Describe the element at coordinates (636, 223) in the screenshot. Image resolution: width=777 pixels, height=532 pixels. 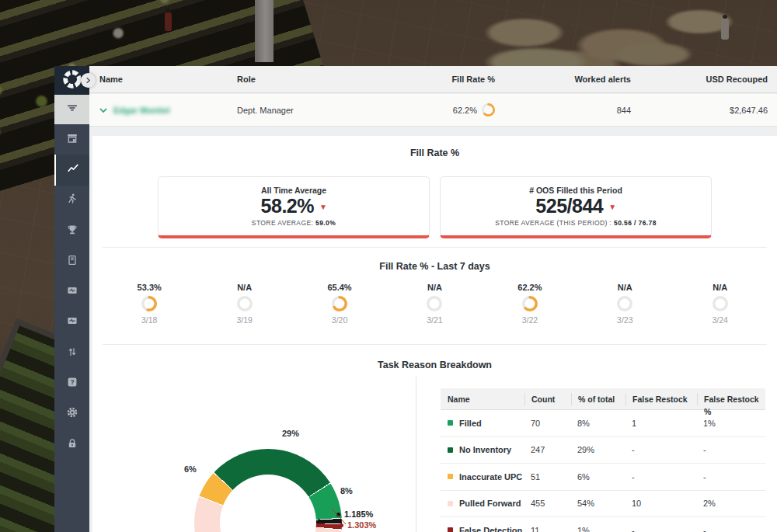
I see `store-average-value: 50.56 / 76.78` at that location.